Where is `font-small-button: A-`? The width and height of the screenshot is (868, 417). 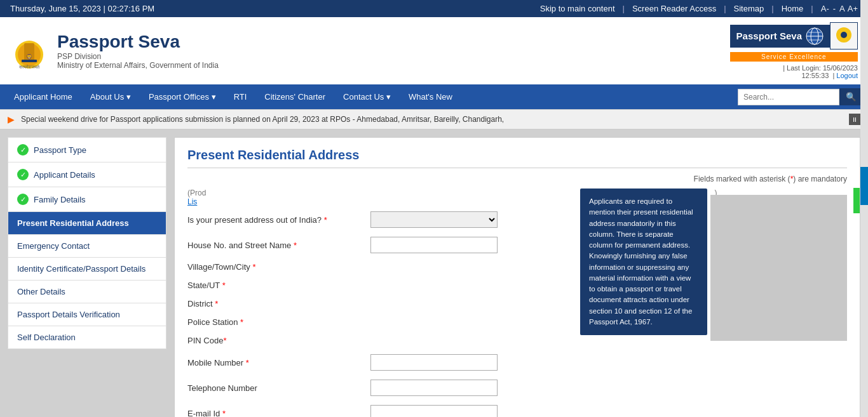
font-small-button: A- is located at coordinates (825, 9).